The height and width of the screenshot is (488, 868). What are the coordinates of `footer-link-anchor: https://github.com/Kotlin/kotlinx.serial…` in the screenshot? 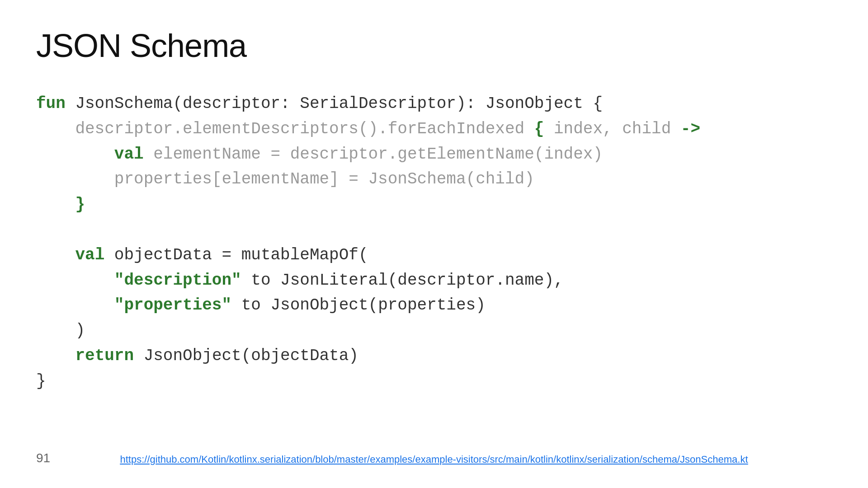 It's located at (434, 459).